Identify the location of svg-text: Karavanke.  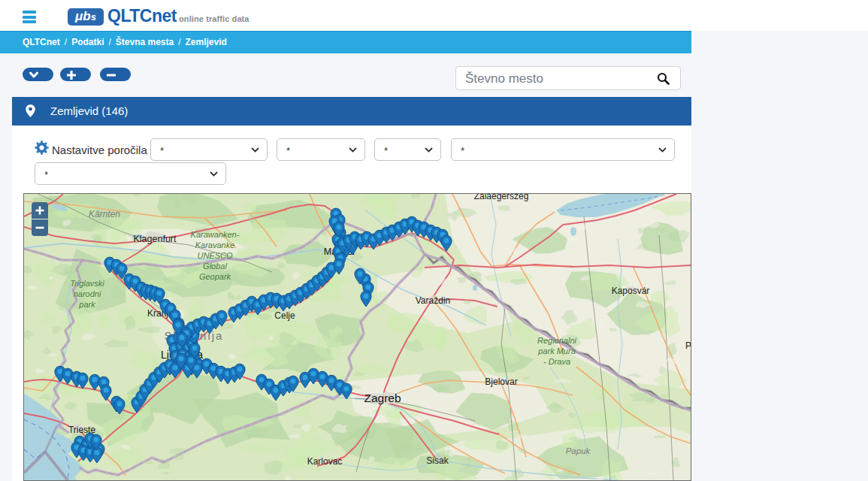
(215, 245).